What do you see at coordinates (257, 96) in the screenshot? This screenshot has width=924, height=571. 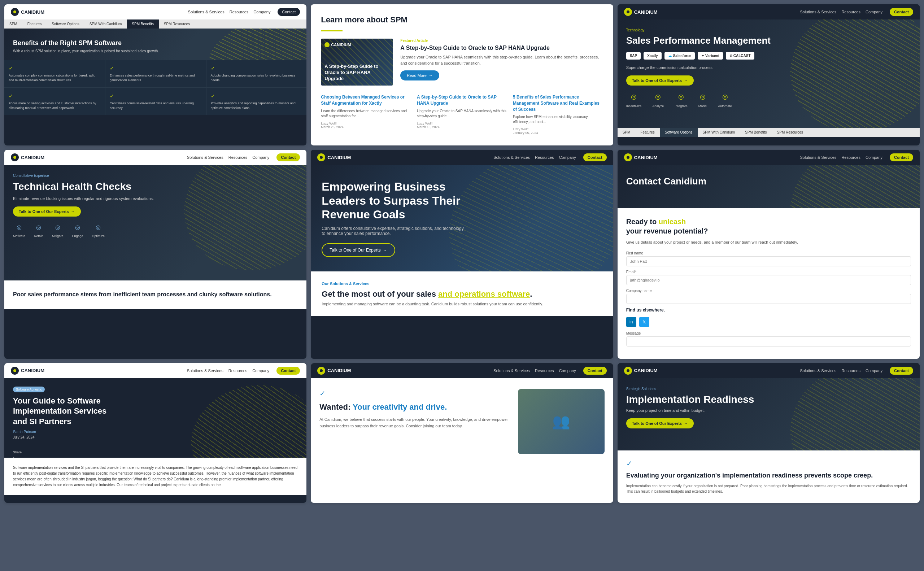 I see `benefit-icon-6: ✓` at bounding box center [257, 96].